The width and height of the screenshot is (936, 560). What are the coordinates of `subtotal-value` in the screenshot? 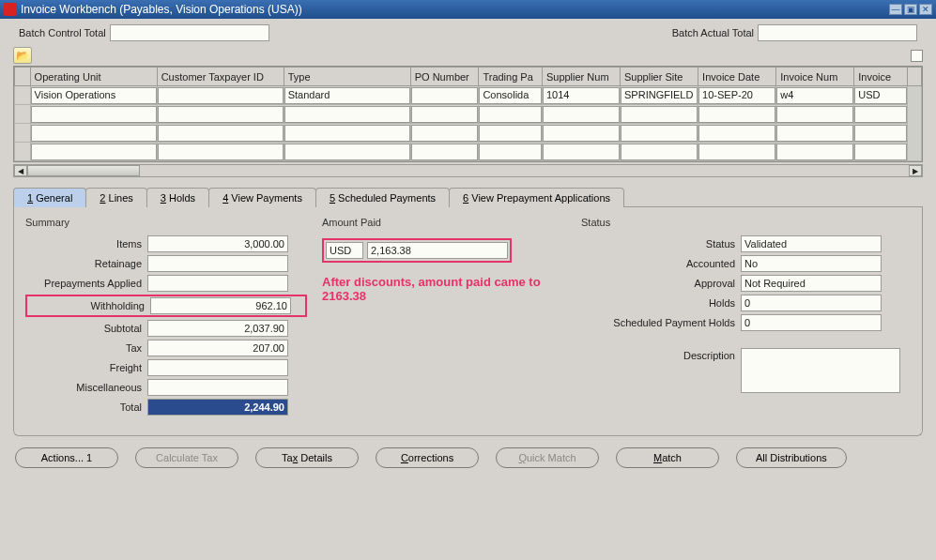 It's located at (218, 328).